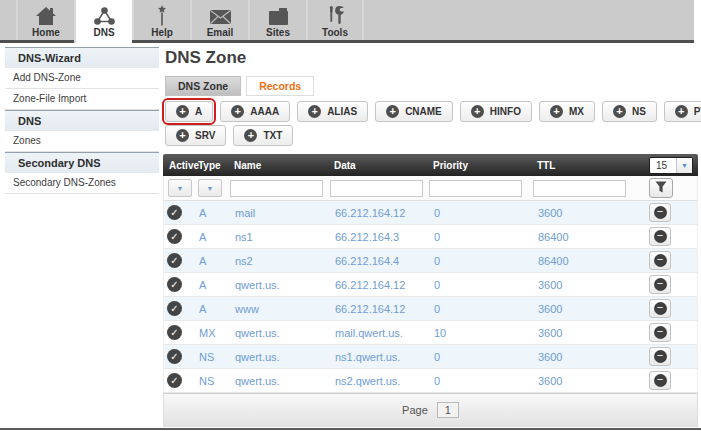  Describe the element at coordinates (161, 20) in the screenshot. I see `toolbar-item-help: Help` at that location.